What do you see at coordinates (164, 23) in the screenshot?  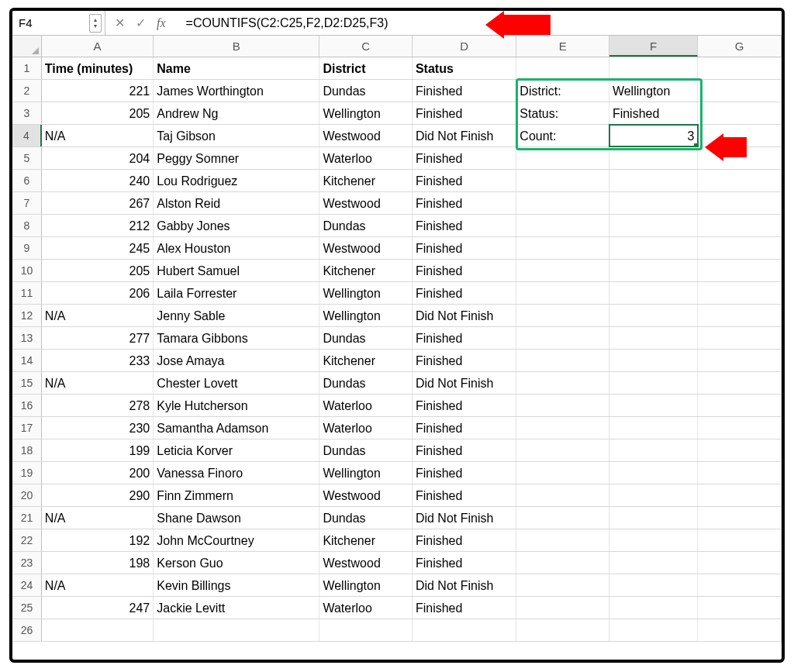 I see `fx-icon: fx` at bounding box center [164, 23].